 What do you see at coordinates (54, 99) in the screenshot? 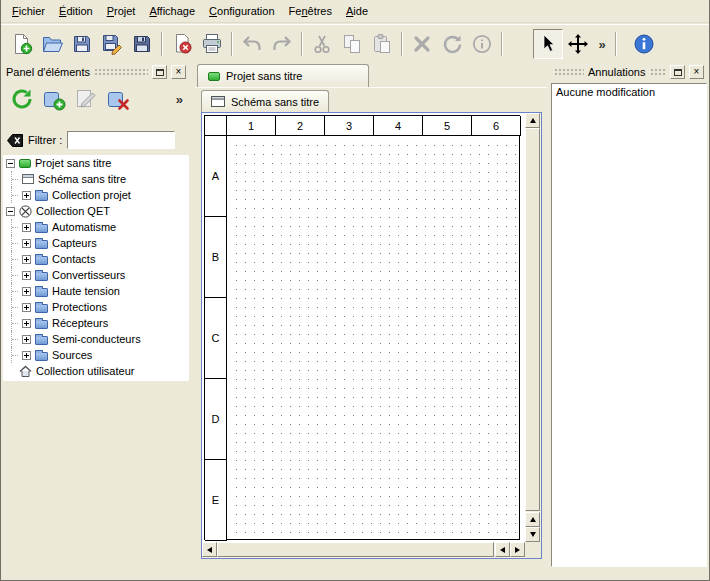
I see `new-element-button` at bounding box center [54, 99].